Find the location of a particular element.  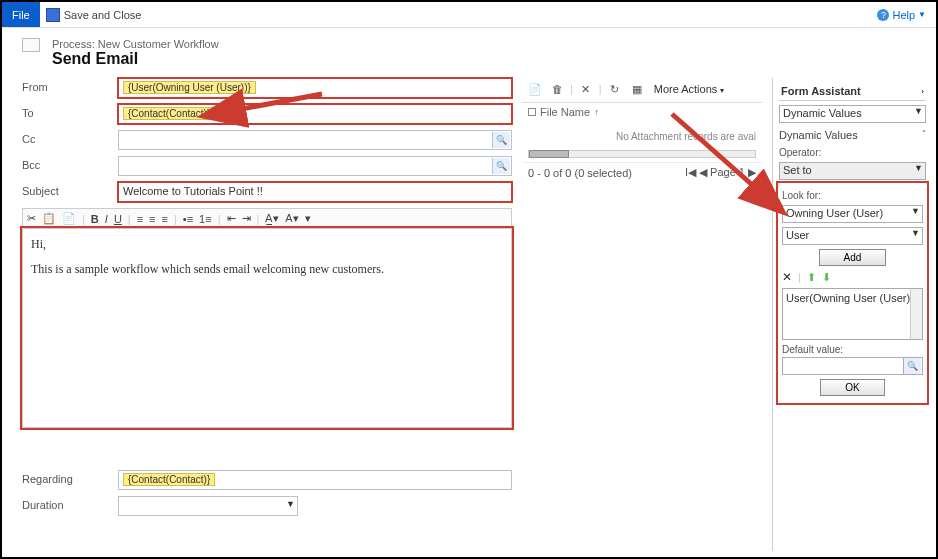

more-actions-menu: More Actions ▾ is located at coordinates (690, 89).